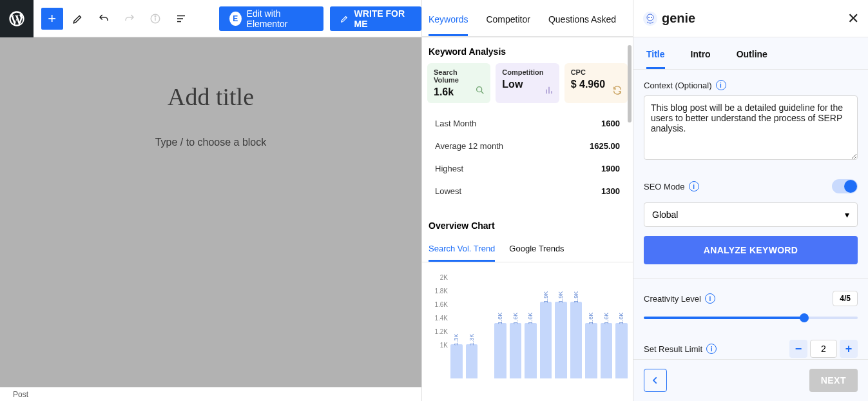 The height and width of the screenshot is (401, 868). I want to click on edit-tool-icon, so click(78, 19).